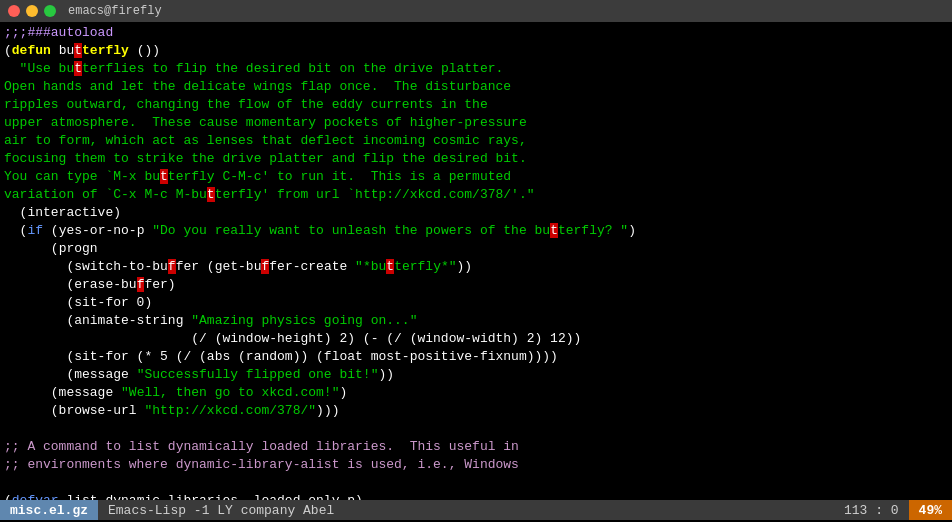  Describe the element at coordinates (476, 411) in the screenshot. I see `code-line: (browse-url "http://xkcd.com/378/")))` at that location.